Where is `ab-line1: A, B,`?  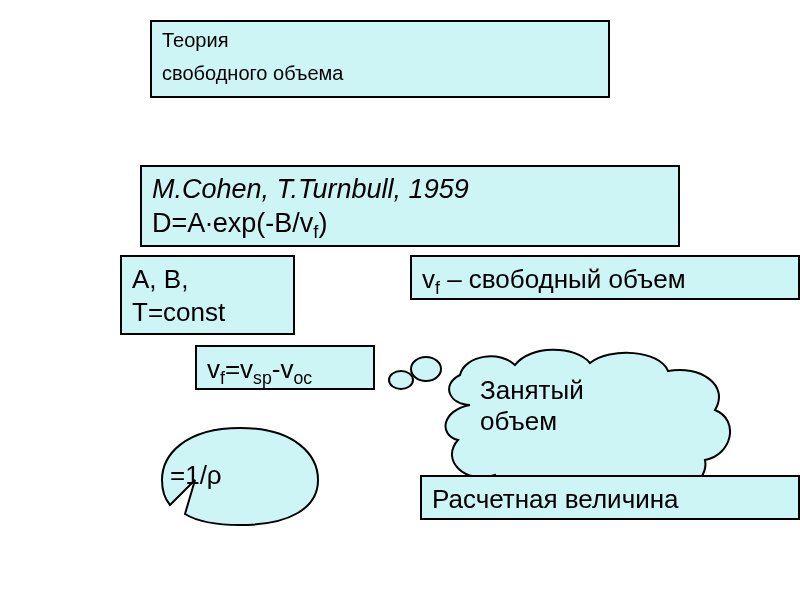
ab-line1: A, B, is located at coordinates (208, 280).